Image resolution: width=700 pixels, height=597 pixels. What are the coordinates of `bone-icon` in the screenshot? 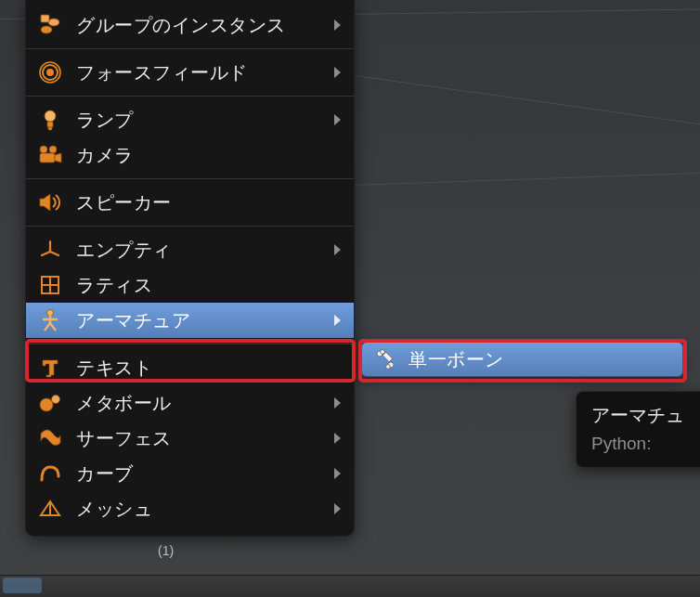 It's located at (385, 359).